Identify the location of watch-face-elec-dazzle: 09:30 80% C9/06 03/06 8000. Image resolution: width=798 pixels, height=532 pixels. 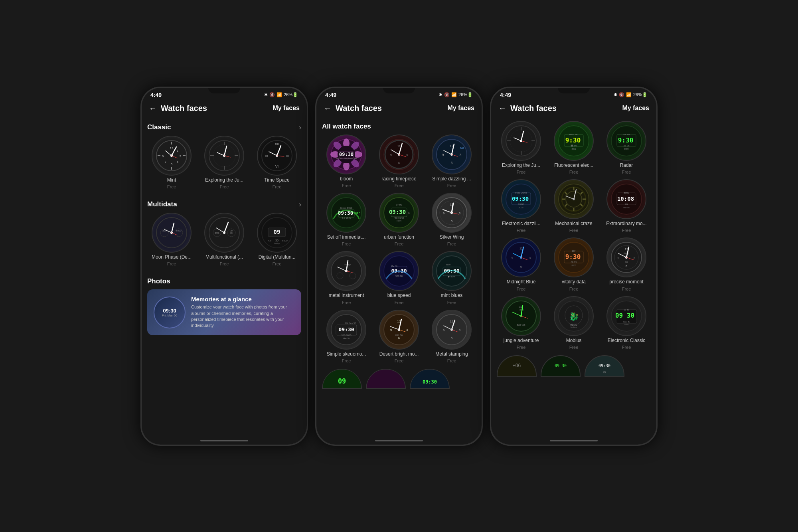
(521, 199).